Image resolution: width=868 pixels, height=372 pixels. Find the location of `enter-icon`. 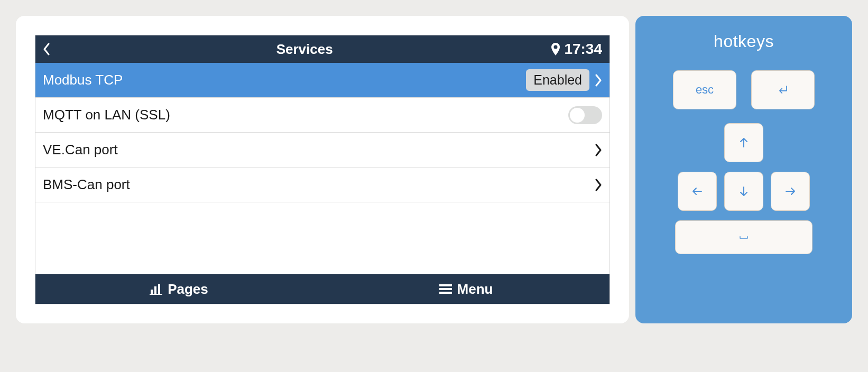

enter-icon is located at coordinates (783, 90).